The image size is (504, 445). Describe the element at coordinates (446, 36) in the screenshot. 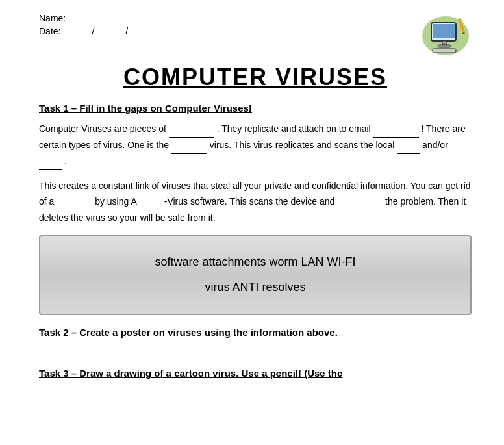

I see `computer-icon` at that location.